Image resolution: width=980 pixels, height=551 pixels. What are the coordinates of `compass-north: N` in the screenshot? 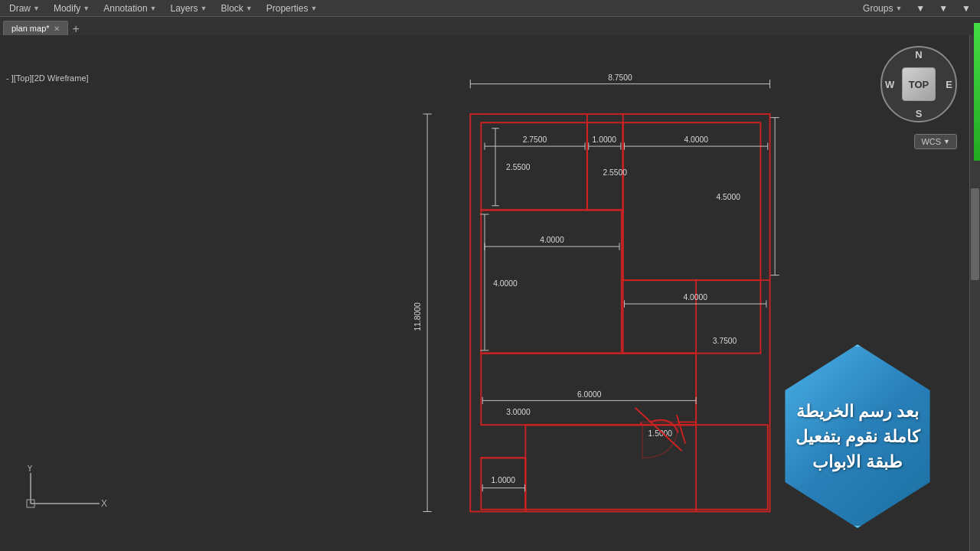 It's located at (919, 55).